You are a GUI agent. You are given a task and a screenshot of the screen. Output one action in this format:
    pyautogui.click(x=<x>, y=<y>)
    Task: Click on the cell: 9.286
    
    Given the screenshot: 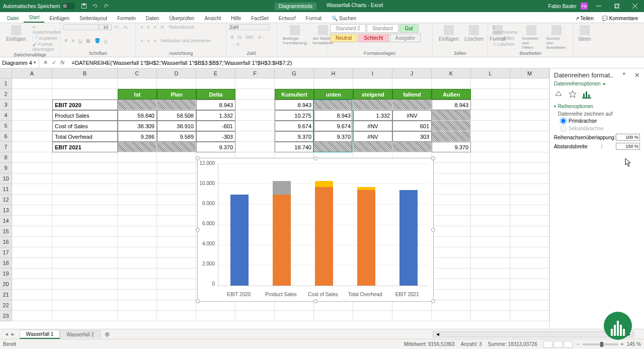 What is the action you would take?
    pyautogui.click(x=137, y=137)
    